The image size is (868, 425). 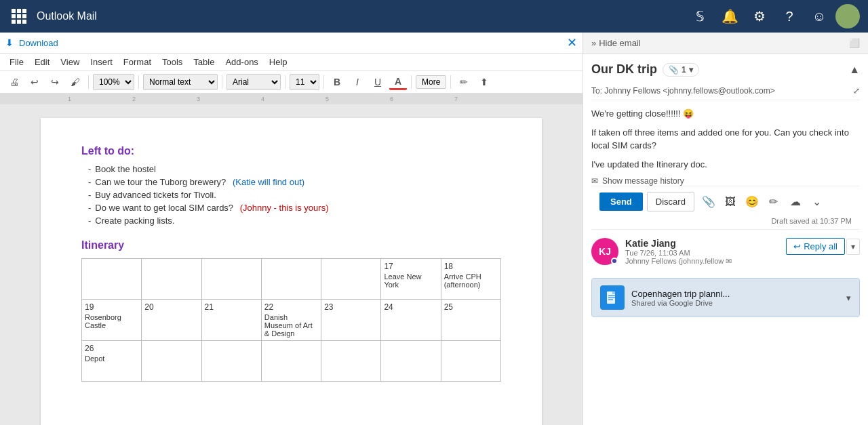 I want to click on waffle-icon, so click(x=19, y=16).